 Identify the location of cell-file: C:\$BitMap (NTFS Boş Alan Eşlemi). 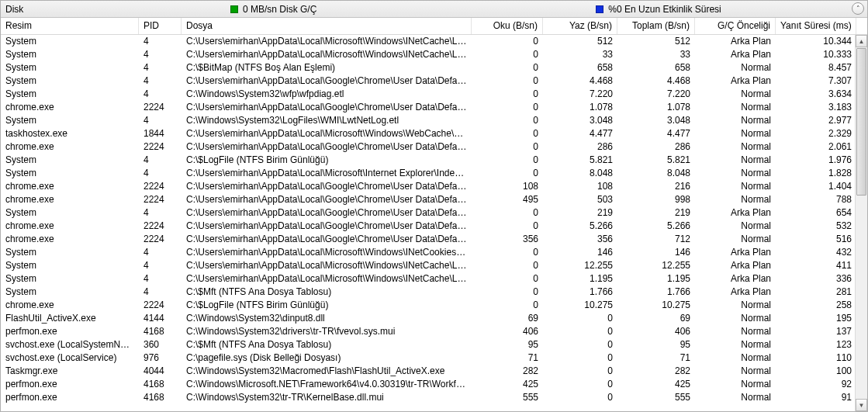
(327, 68).